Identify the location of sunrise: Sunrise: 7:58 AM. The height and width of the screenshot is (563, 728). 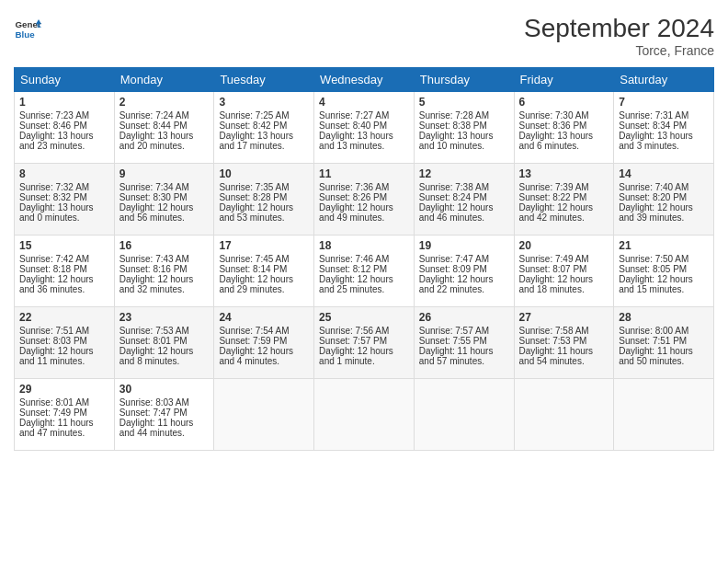
(554, 331).